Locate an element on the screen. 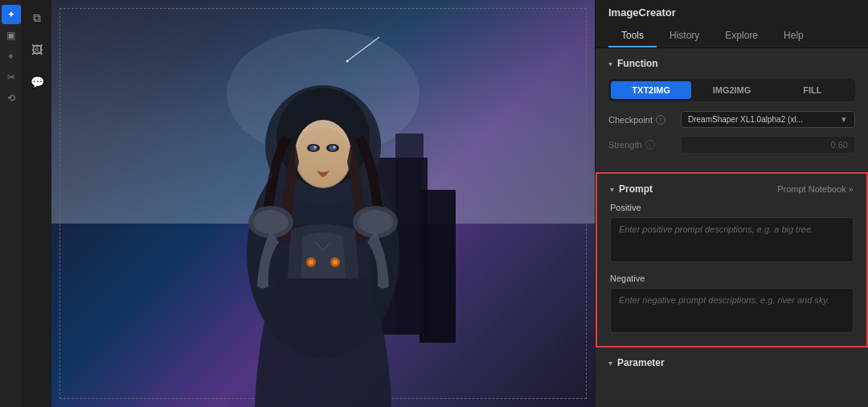 Image resolution: width=868 pixels, height=407 pixels. panel-header: ImageCreator Tools History Explore Help is located at coordinates (731, 24).